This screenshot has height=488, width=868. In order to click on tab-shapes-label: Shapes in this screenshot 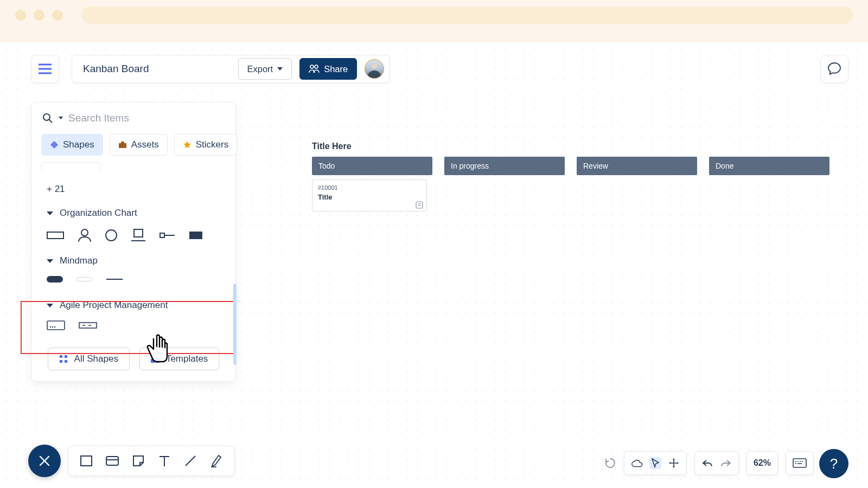, I will do `click(79, 145)`.